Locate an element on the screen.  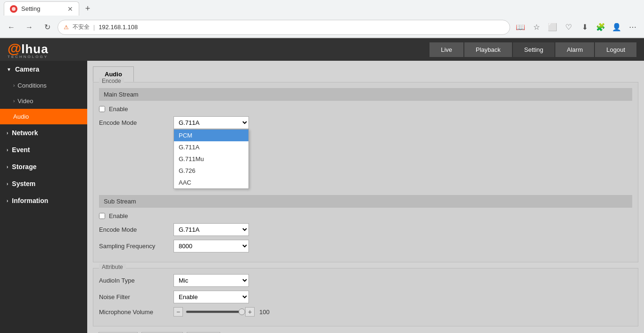
nav-logout-button: Logout is located at coordinates (616, 50).